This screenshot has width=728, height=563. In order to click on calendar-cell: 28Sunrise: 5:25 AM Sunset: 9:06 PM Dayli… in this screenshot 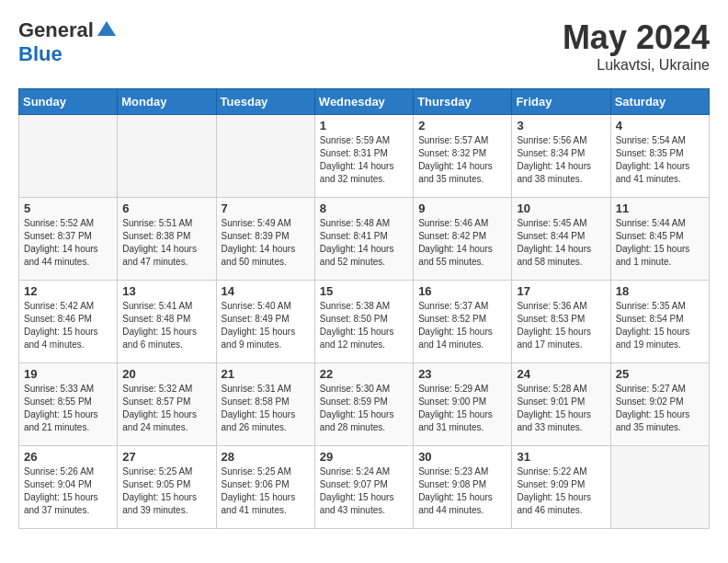, I will do `click(265, 488)`.